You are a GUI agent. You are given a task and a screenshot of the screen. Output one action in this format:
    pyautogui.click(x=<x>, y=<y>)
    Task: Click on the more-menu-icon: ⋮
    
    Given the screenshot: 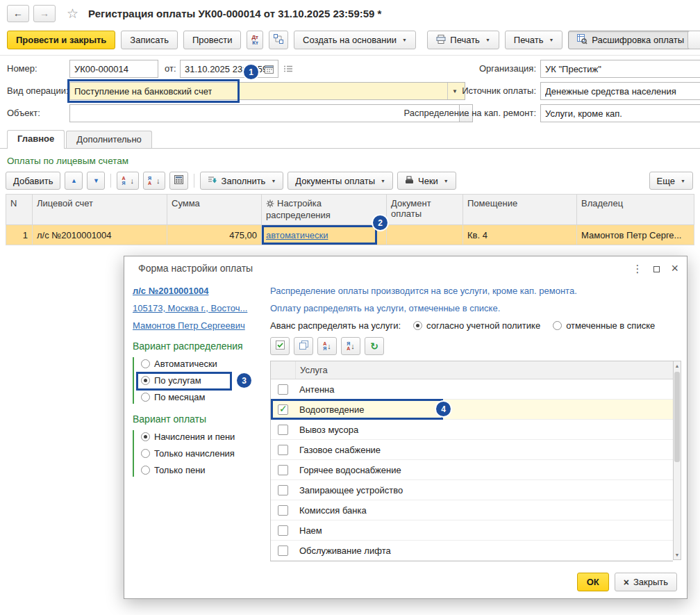 What is the action you would take?
    pyautogui.click(x=638, y=268)
    